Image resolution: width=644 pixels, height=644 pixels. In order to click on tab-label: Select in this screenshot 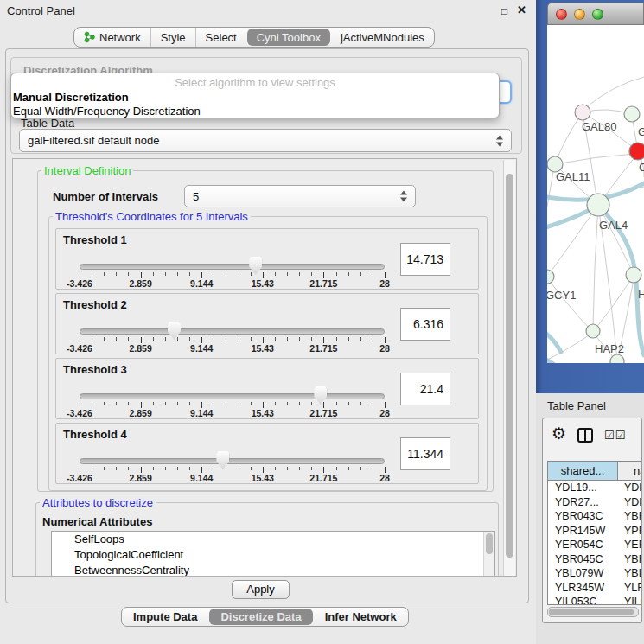, I will do `click(221, 38)`.